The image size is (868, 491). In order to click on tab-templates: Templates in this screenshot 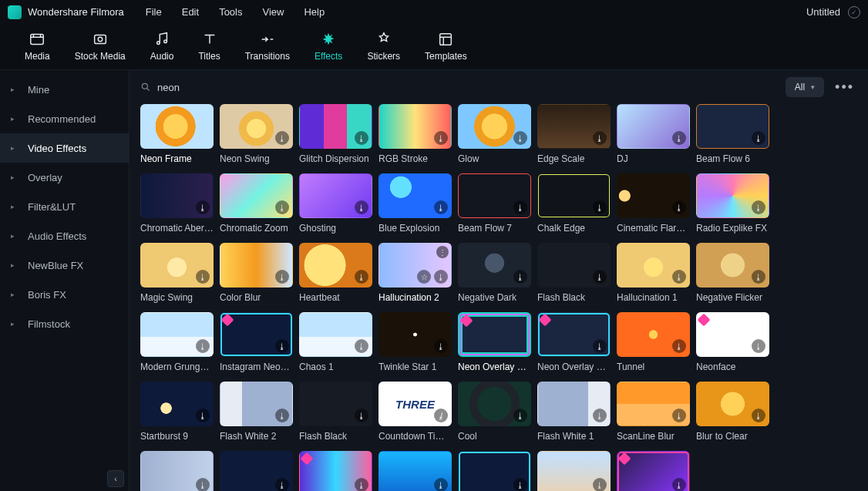, I will do `click(446, 46)`.